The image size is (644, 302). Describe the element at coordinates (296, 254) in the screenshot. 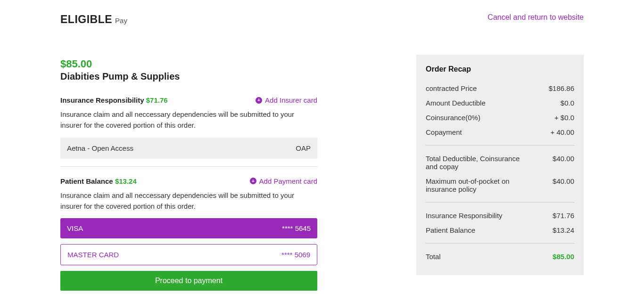

I see `payment-card-last4: **** 5069` at that location.